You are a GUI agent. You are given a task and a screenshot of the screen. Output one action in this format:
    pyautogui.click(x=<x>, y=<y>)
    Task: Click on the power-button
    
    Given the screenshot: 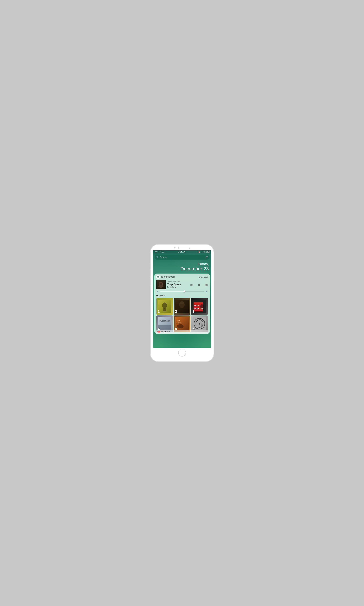 What is the action you would take?
    pyautogui.click(x=214, y=276)
    